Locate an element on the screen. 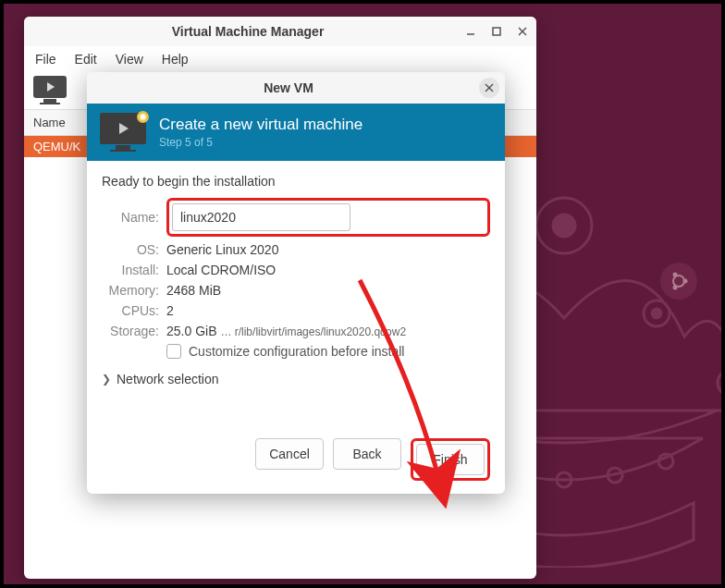 The height and width of the screenshot is (588, 725). dialog-titlebar: New VM is located at coordinates (296, 88).